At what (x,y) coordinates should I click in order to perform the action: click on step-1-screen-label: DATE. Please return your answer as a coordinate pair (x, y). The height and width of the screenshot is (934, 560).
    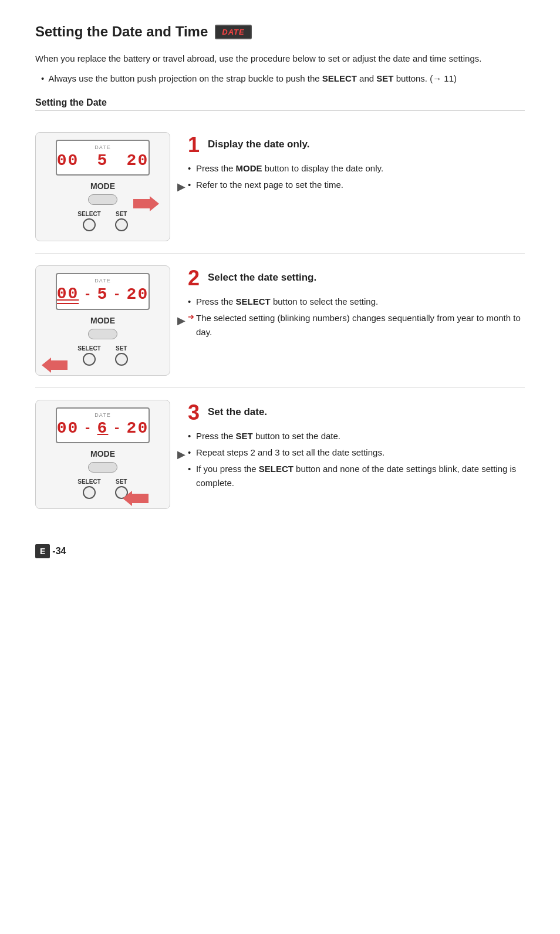
    Looking at the image, I should click on (103, 147).